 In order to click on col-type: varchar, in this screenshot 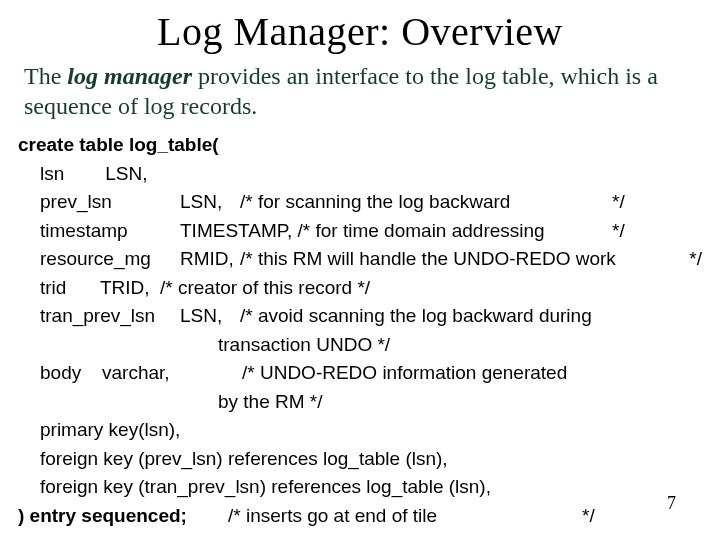, I will do `click(172, 374)`.